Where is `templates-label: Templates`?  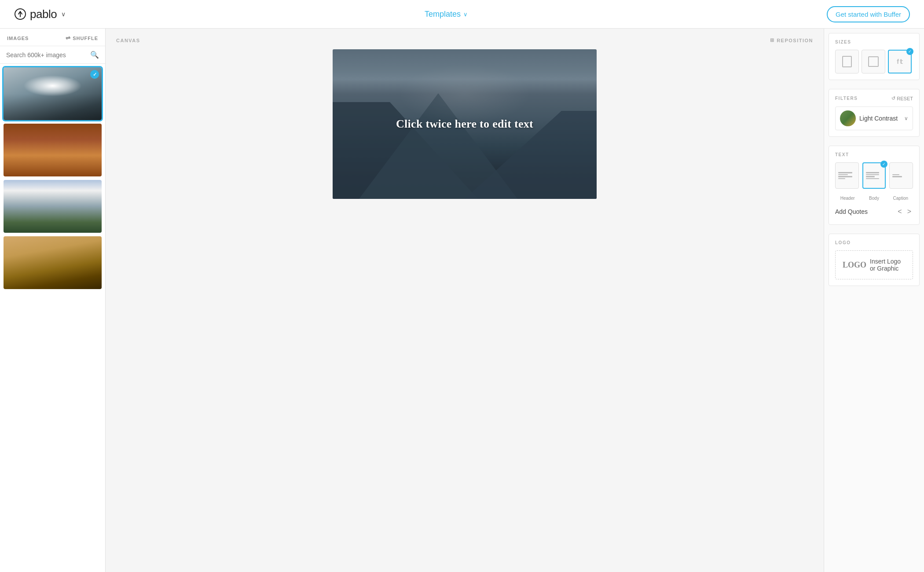 templates-label: Templates is located at coordinates (443, 14).